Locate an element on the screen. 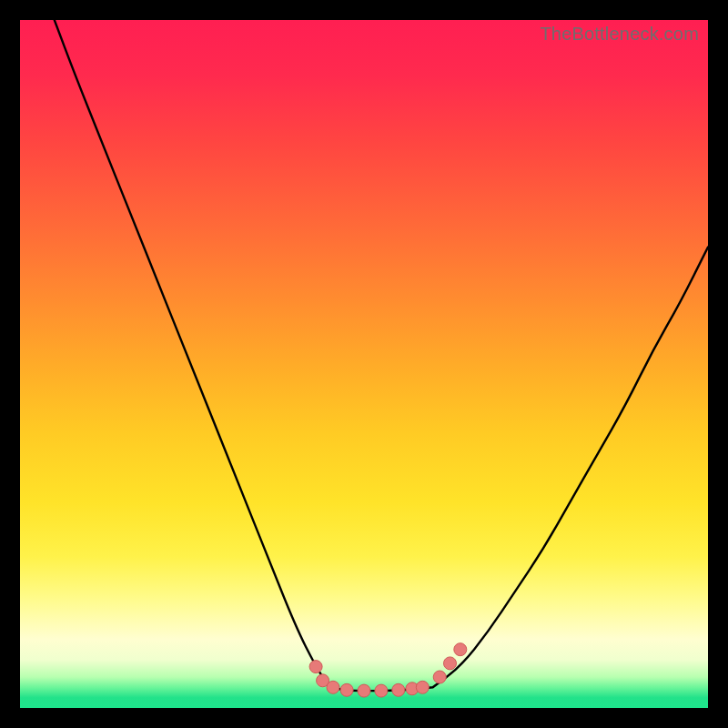 This screenshot has width=728, height=728. marker-group is located at coordinates (388, 670).